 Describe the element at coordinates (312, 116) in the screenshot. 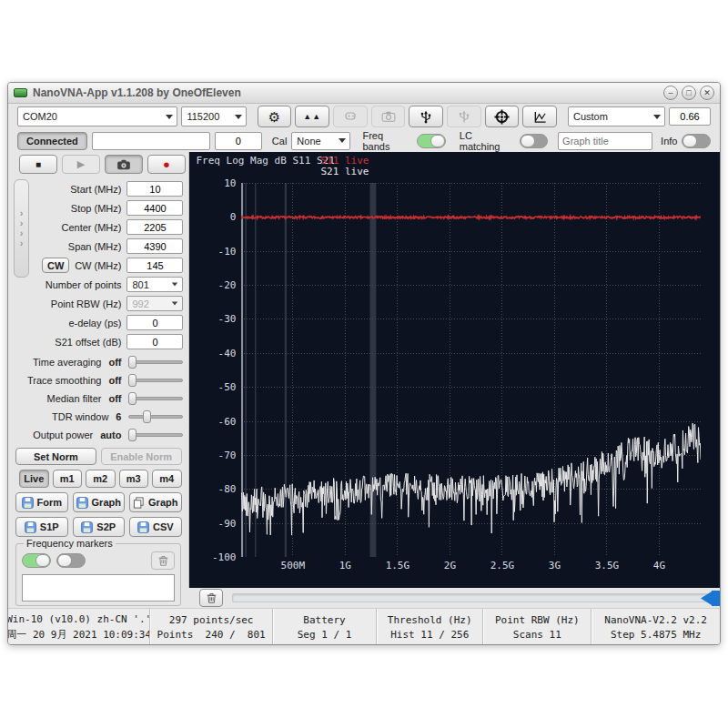

I see `firmware-upload-button: ▲▲` at that location.